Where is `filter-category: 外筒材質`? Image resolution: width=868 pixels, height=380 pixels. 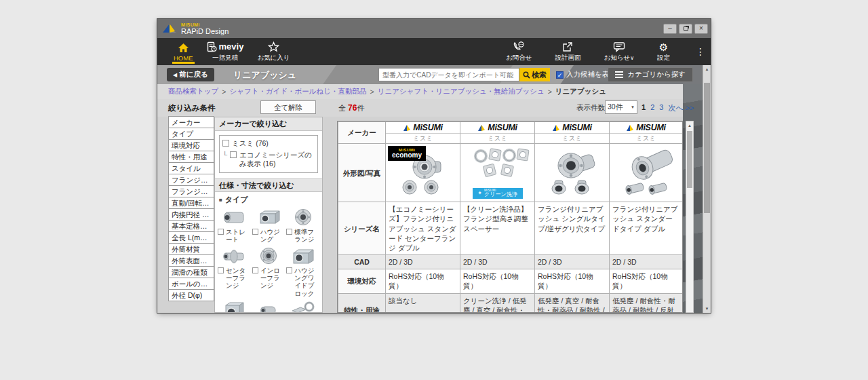
filter-category: 外筒材質 is located at coordinates (191, 249).